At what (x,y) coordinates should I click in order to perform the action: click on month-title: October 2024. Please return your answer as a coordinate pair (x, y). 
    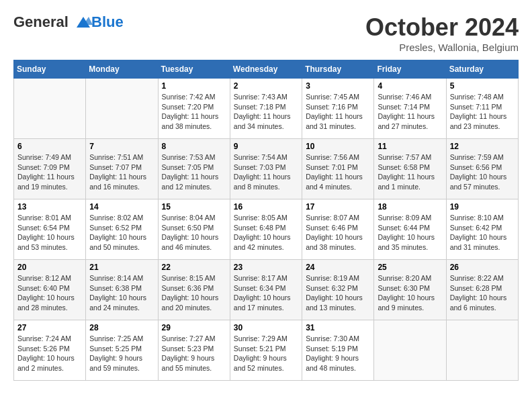
    Looking at the image, I should click on (442, 28).